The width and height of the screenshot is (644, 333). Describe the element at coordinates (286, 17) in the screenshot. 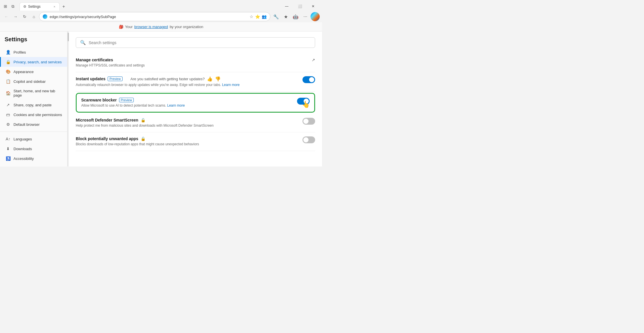

I see `favorites-button: ★` at that location.